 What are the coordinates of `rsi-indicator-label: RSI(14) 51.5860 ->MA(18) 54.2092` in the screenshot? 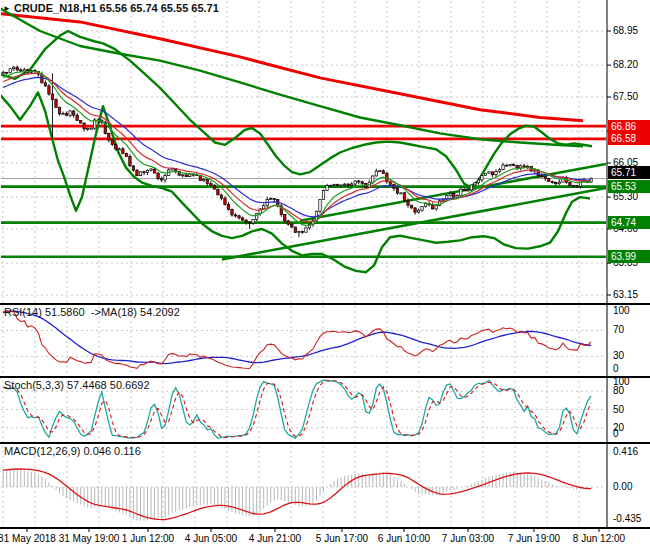 It's located at (92, 312).